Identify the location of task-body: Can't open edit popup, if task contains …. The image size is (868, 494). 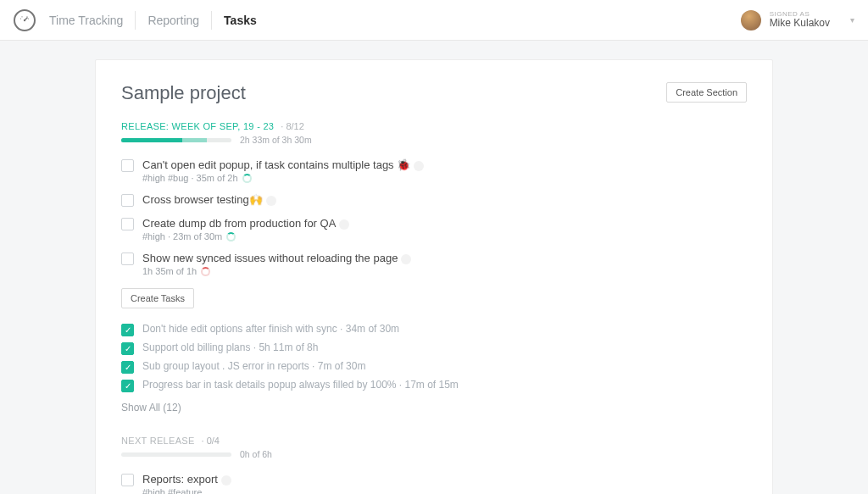
(444, 171).